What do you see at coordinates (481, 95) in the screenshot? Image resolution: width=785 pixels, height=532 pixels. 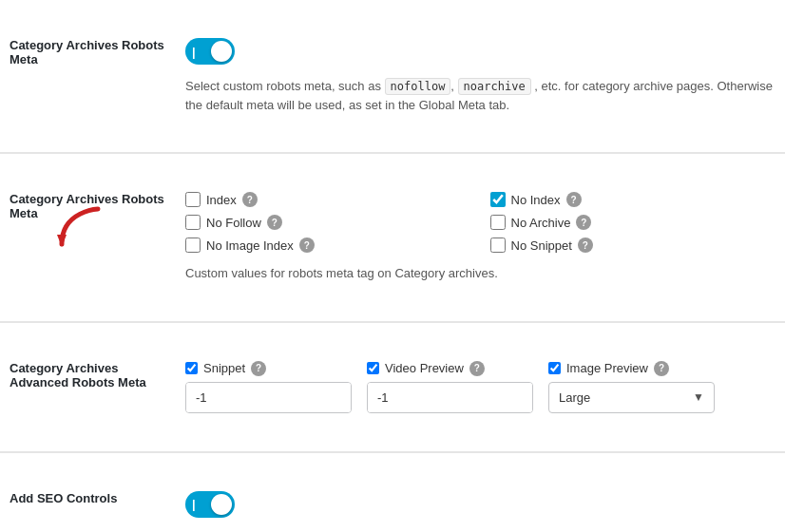 I see `toggle-description: Select custom robots meta, such as nofol…` at bounding box center [481, 95].